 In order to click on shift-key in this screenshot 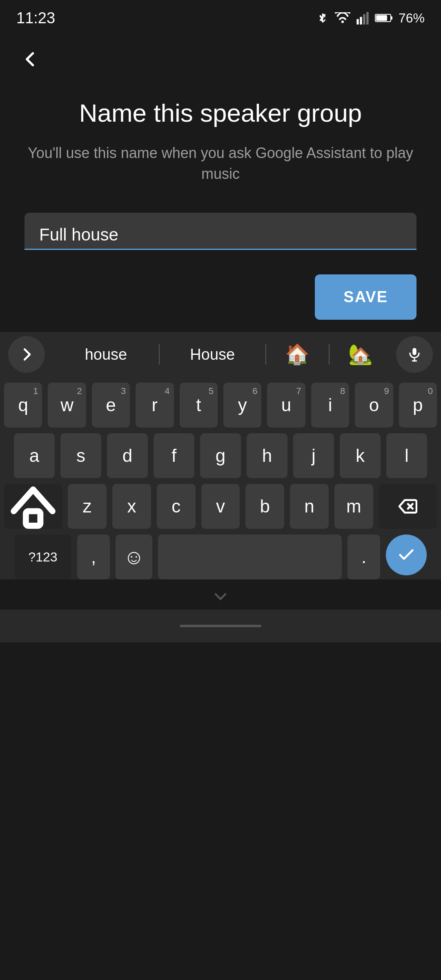, I will do `click(33, 506)`.